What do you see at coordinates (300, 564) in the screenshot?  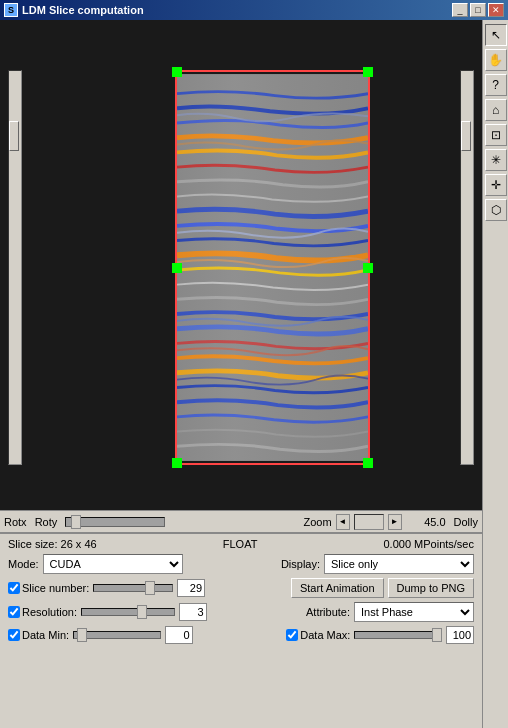 I see `display-label: Display:` at bounding box center [300, 564].